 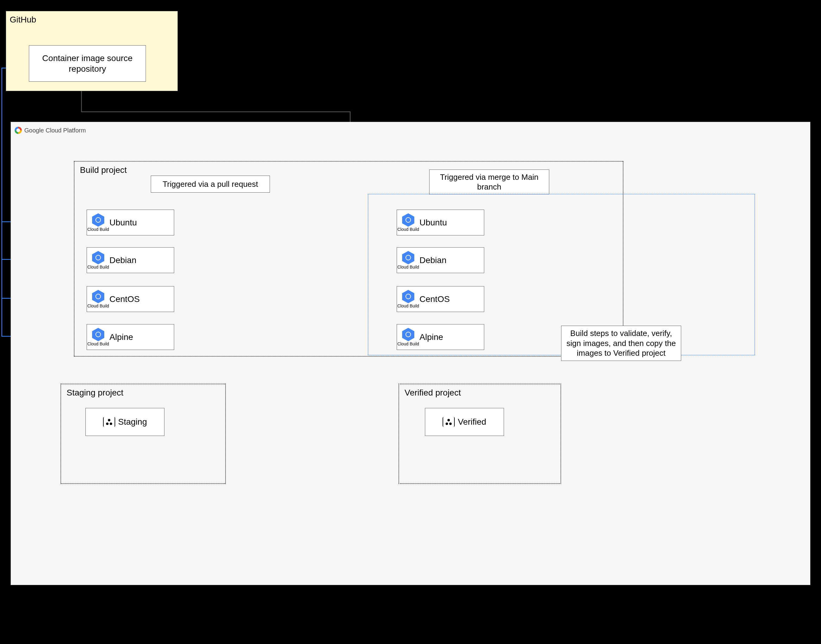 What do you see at coordinates (211, 184) in the screenshot?
I see `trigger-pr-box: Triggered via a pull request` at bounding box center [211, 184].